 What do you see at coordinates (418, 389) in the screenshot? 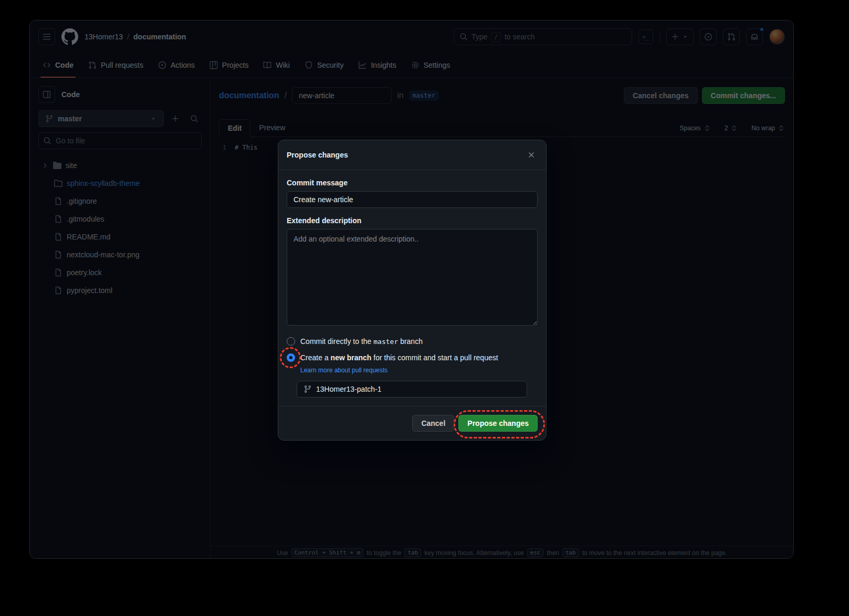
I see `new-branch-name-input` at bounding box center [418, 389].